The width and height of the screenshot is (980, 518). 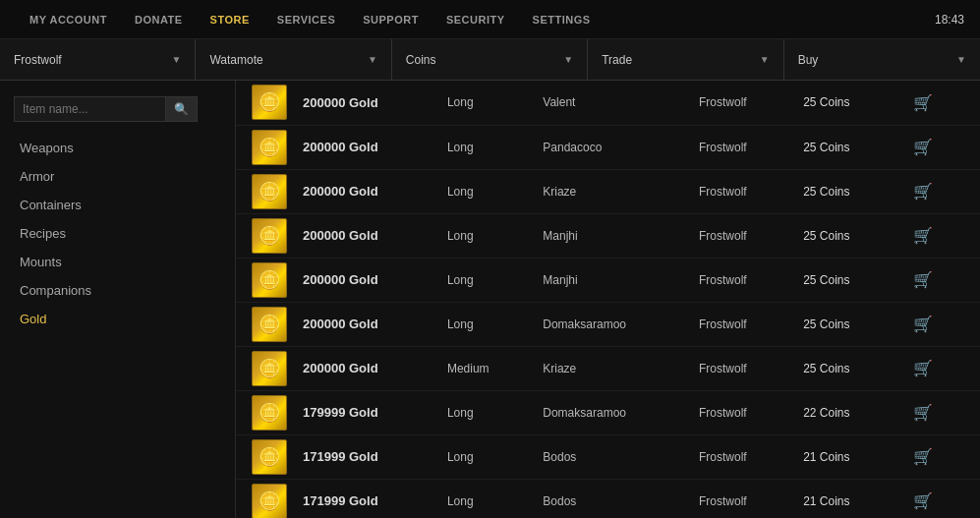 I want to click on table-row: 🪙 200000 Gold Long Valent Frostwolf 25 C…, so click(x=607, y=102).